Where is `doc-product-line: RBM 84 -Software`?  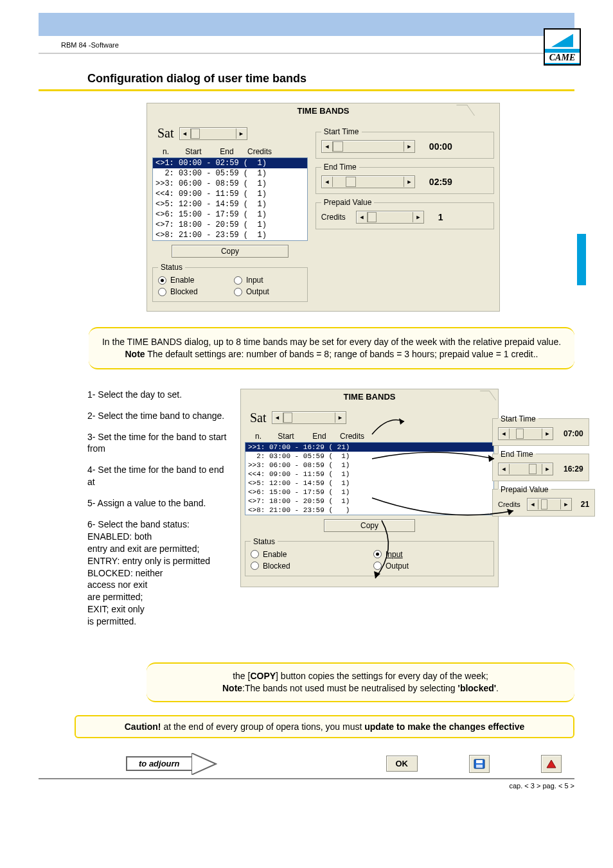
doc-product-line: RBM 84 -Software is located at coordinates (337, 45).